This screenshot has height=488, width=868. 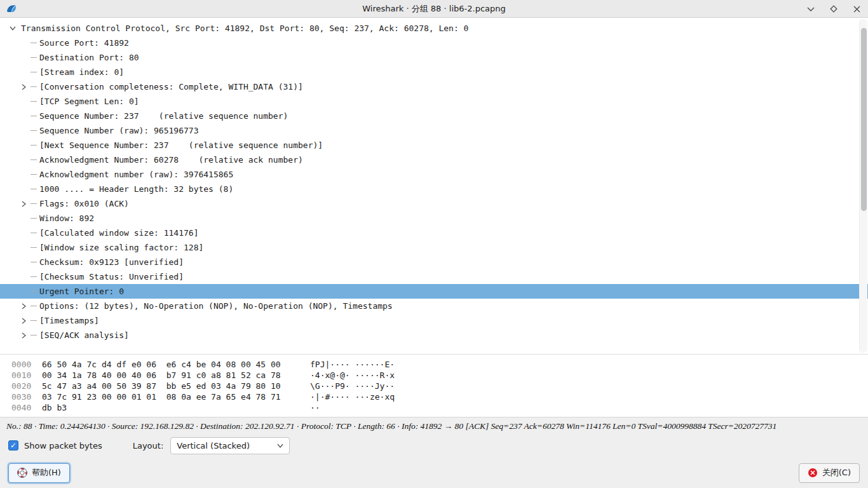 I want to click on tree-row: Urgent Pointer: 0, so click(x=434, y=291).